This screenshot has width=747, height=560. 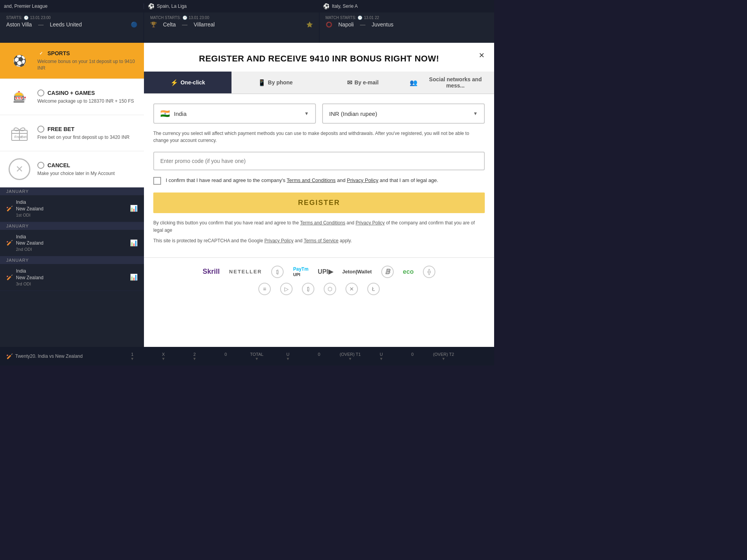 What do you see at coordinates (363, 82) in the screenshot?
I see `tab-by-email: ✉ By e-mail` at bounding box center [363, 82].